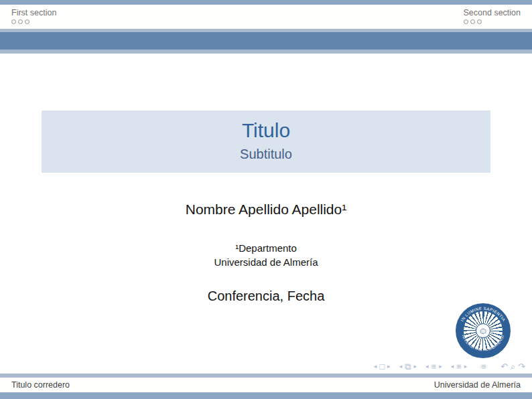  I want to click on institute-university: Universidad de Almería, so click(266, 262).